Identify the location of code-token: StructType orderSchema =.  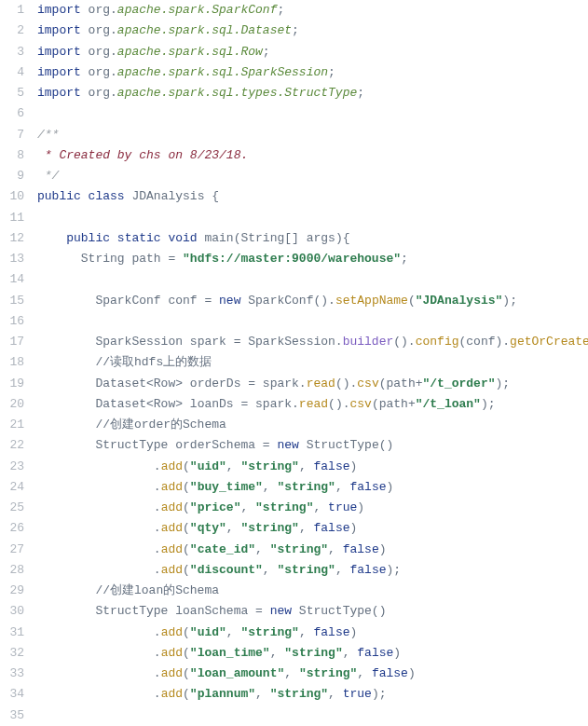
(157, 445).